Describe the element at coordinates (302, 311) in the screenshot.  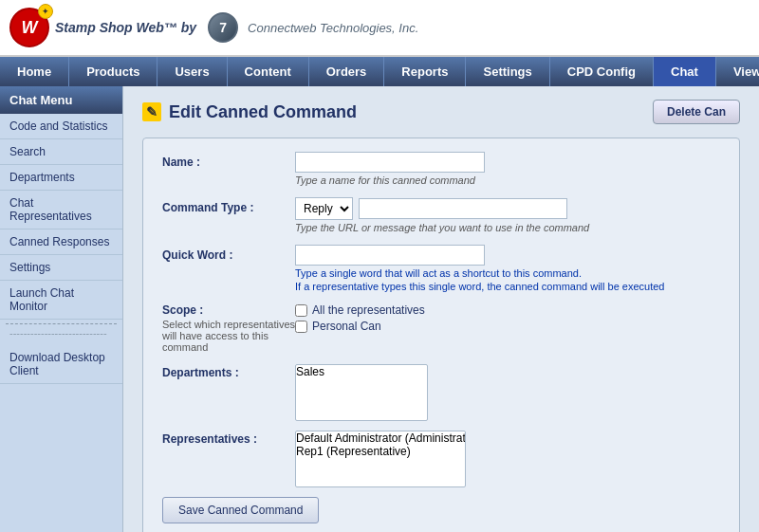
I see `scope-all-reps-checkbox` at that location.